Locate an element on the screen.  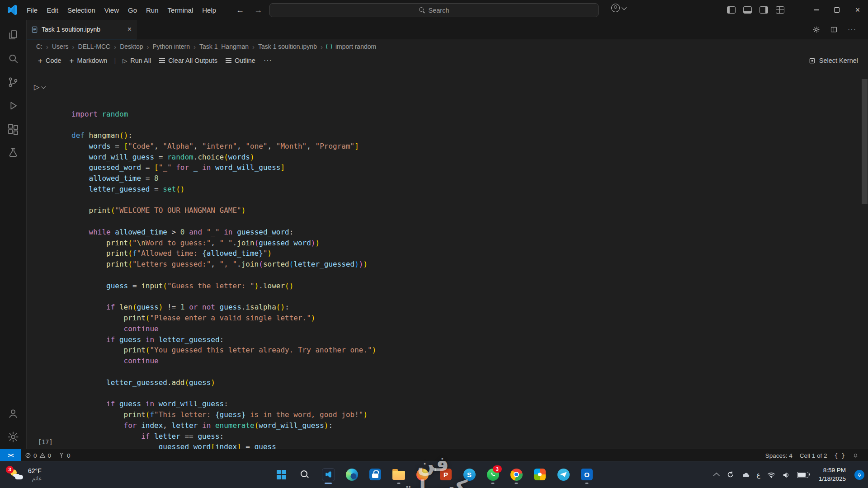
add-markdown-cell-button: +Markdown is located at coordinates (89, 61).